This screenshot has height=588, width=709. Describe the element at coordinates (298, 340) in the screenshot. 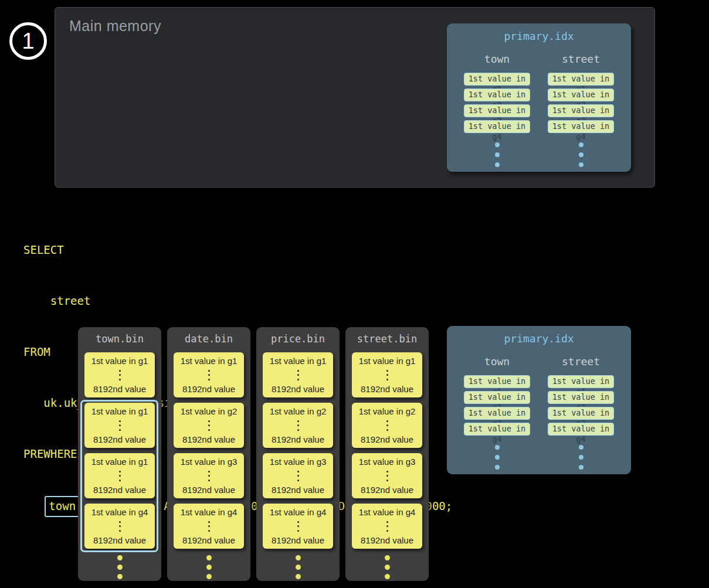

I see `bin-title: price.bin` at that location.